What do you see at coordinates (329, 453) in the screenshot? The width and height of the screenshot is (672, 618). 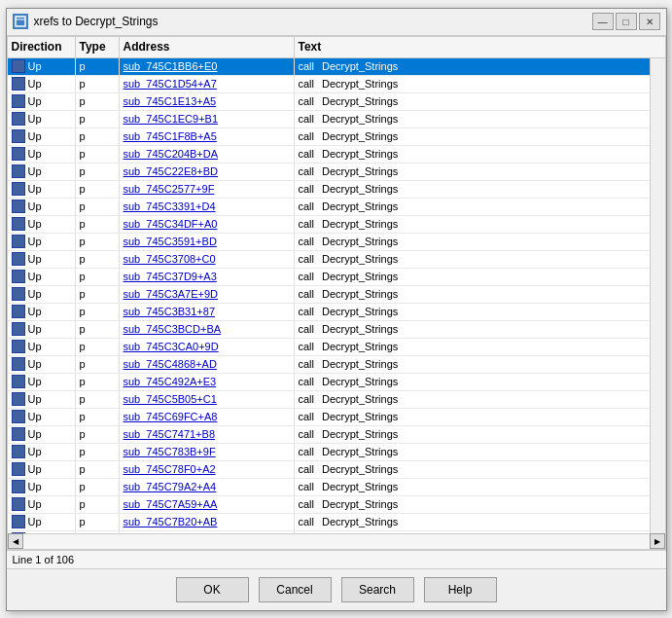 I see `table-row: Up p sub_745C783B+9F callDecrypt_Strings` at bounding box center [329, 453].